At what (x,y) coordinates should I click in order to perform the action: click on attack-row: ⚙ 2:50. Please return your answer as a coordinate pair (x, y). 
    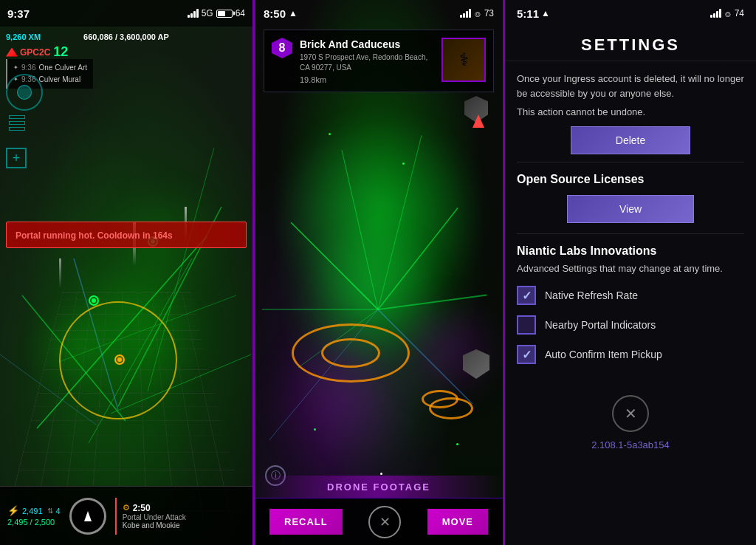
    Looking at the image, I should click on (184, 508).